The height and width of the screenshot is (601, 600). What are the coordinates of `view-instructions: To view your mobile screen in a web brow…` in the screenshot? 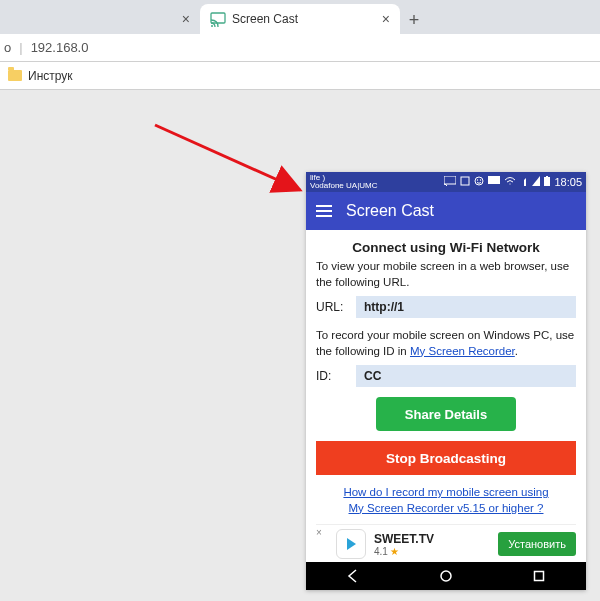 It's located at (446, 274).